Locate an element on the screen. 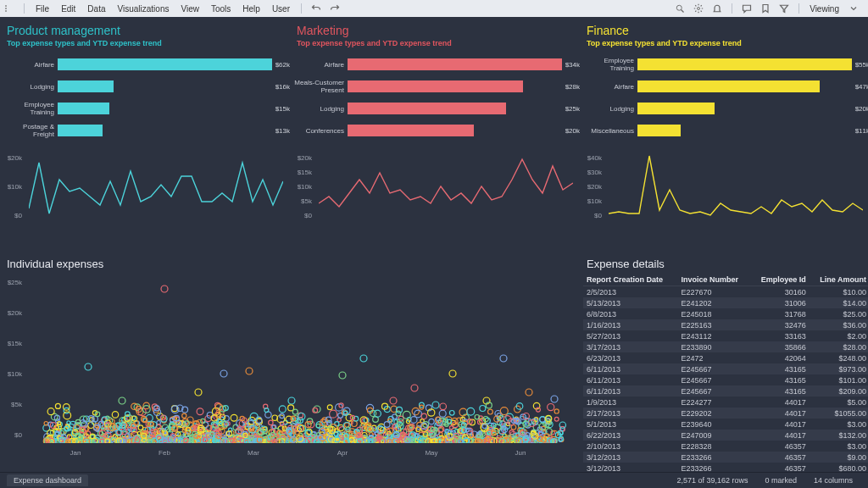  table-row: 6/11/2013E24566743165$973.00 is located at coordinates (726, 369).